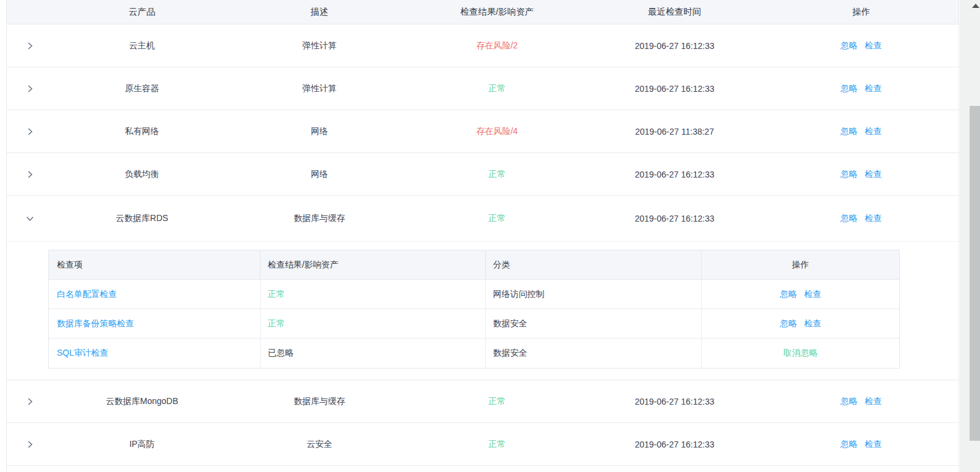 The image size is (980, 472). What do you see at coordinates (801, 353) in the screenshot?
I see `subrow-action-link: 取消忽略` at bounding box center [801, 353].